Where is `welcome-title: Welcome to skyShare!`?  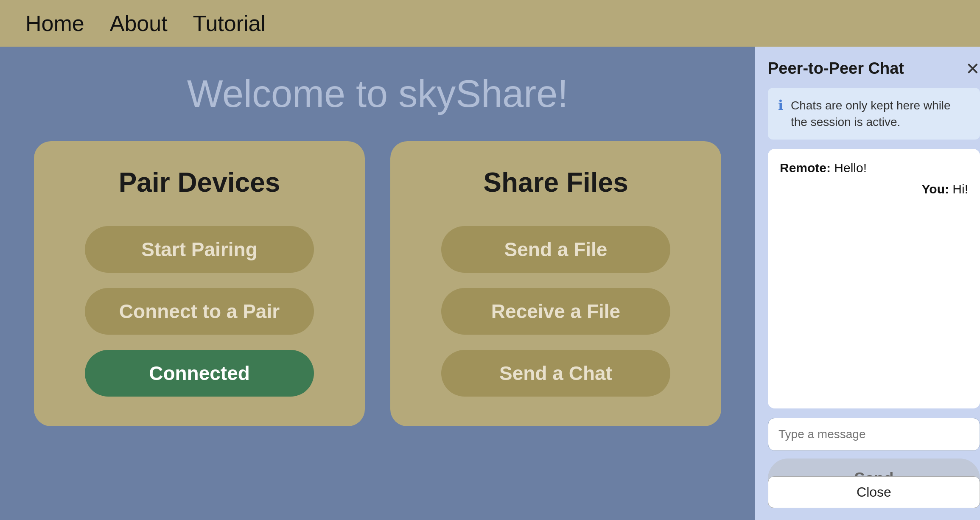 welcome-title: Welcome to skyShare! is located at coordinates (378, 94).